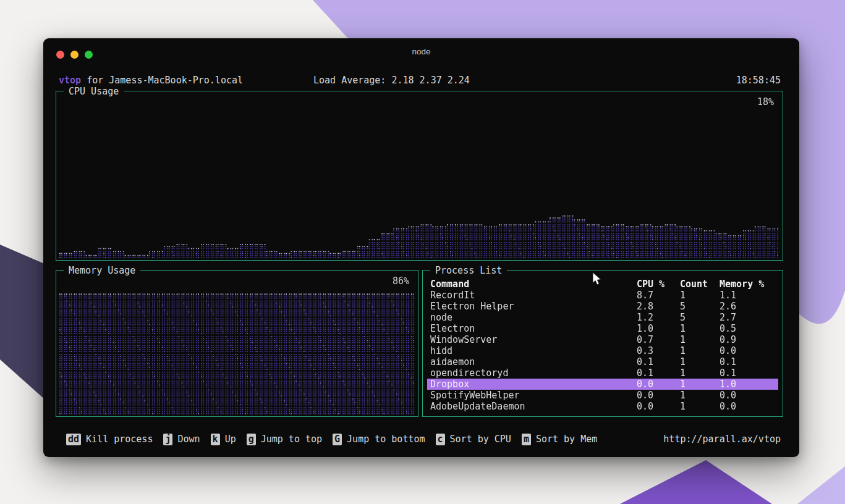  I want to click on shortcut-key-badge: G, so click(338, 440).